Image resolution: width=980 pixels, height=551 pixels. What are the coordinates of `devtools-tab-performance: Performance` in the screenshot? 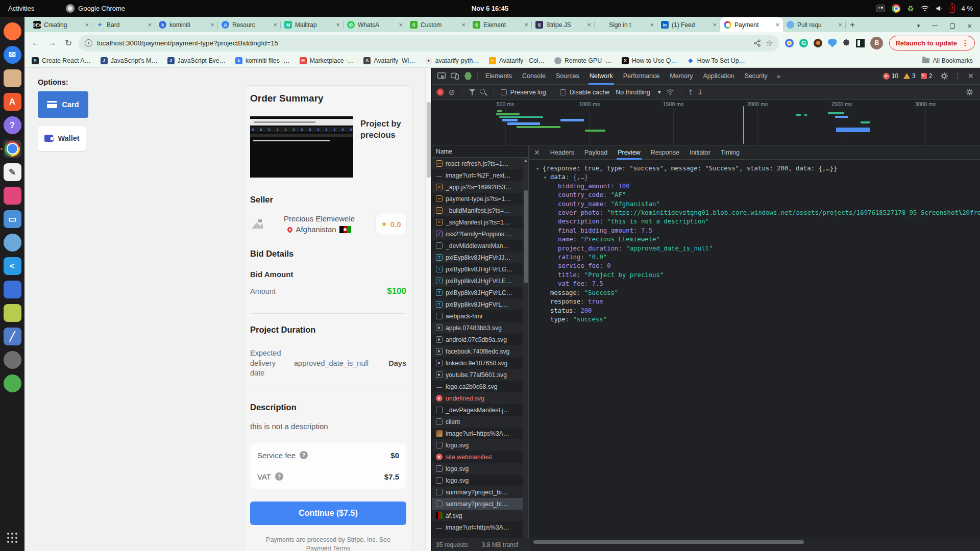 It's located at (642, 77).